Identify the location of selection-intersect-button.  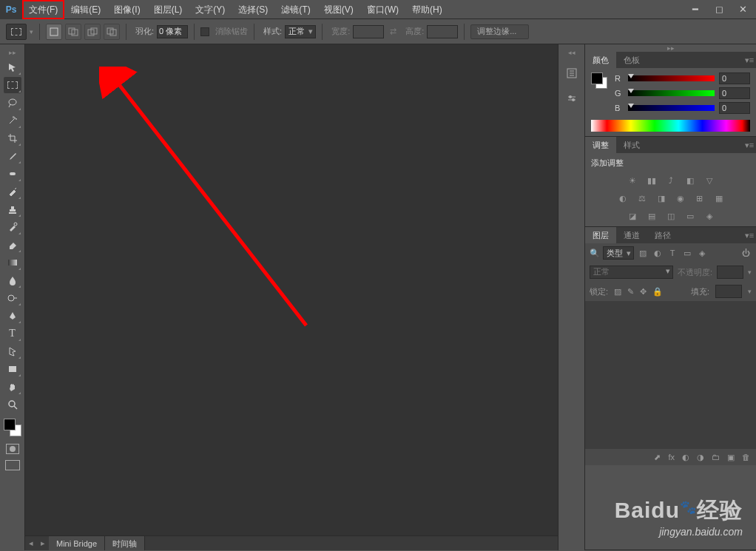
(112, 32).